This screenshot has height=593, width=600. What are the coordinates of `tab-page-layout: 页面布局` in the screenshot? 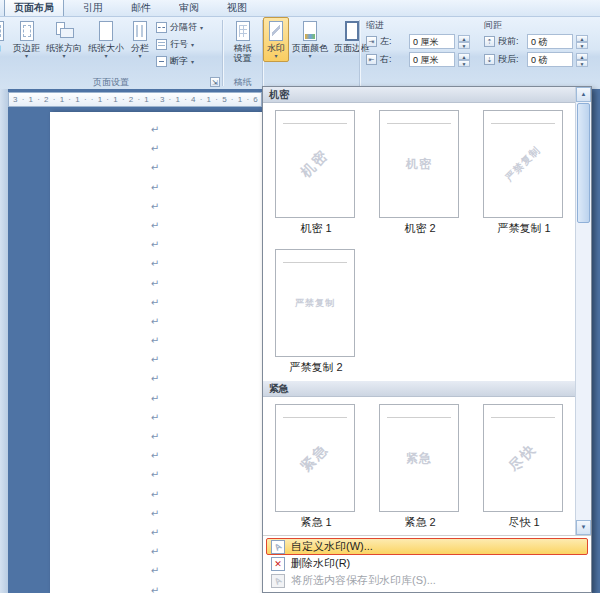 It's located at (34, 8).